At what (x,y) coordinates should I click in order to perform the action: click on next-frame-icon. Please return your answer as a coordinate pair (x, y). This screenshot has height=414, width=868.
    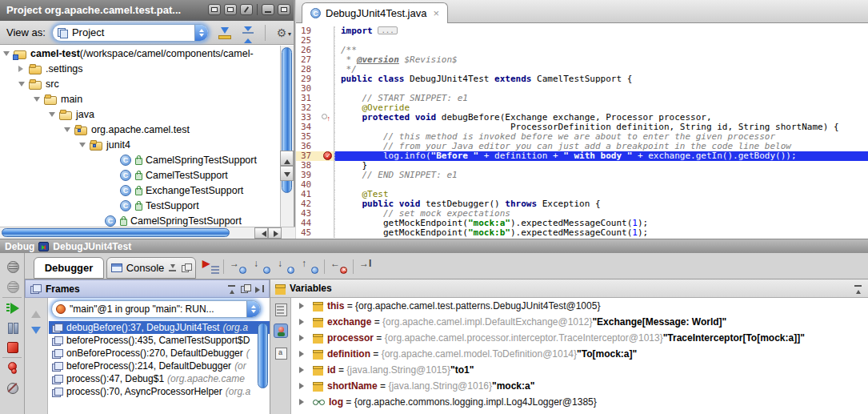
    Looking at the image, I should click on (36, 333).